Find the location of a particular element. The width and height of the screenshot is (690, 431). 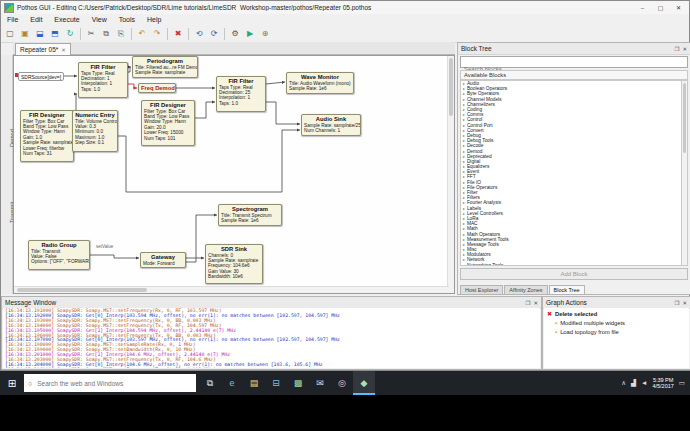

block-spectrogram: SpectrogramTitle: Transmit SpectrumSampl… is located at coordinates (250, 215).